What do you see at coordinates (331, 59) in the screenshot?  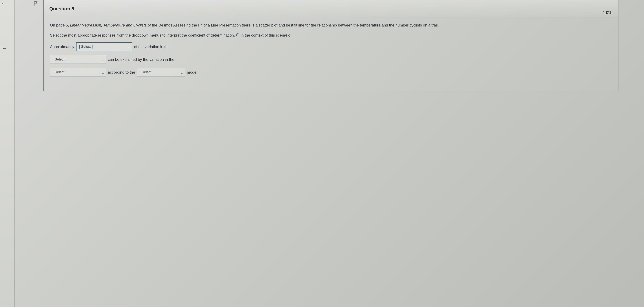 I see `answer-line-2: [ Select ] can be explained by the varia…` at bounding box center [331, 59].